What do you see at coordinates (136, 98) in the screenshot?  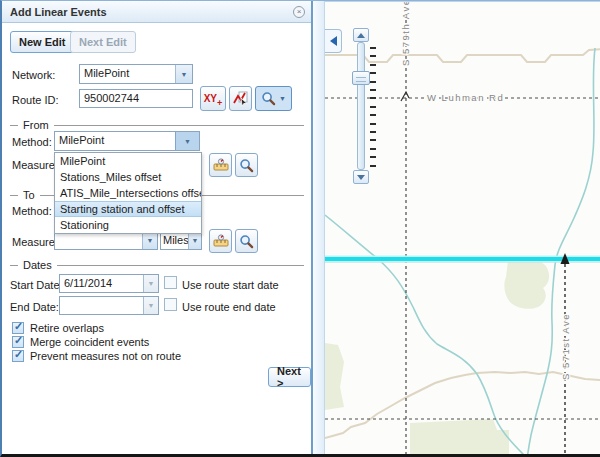 I see `route-id-input: 950002744` at bounding box center [136, 98].